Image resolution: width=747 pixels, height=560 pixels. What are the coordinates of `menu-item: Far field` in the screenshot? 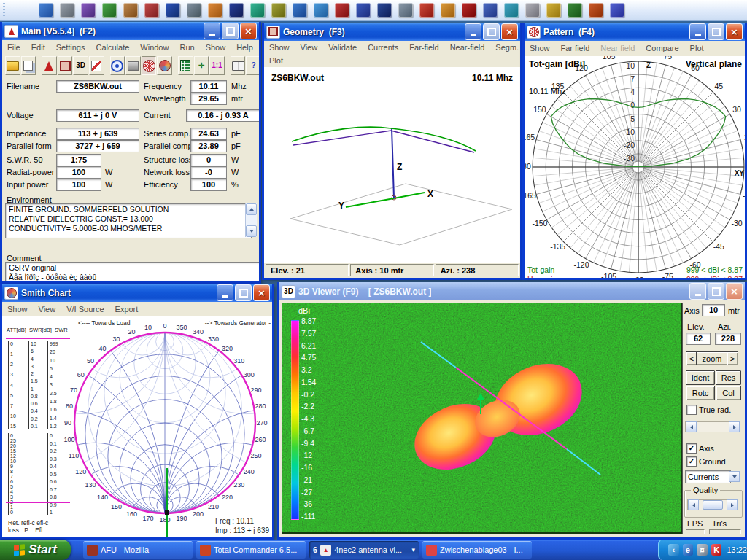 It's located at (576, 48).